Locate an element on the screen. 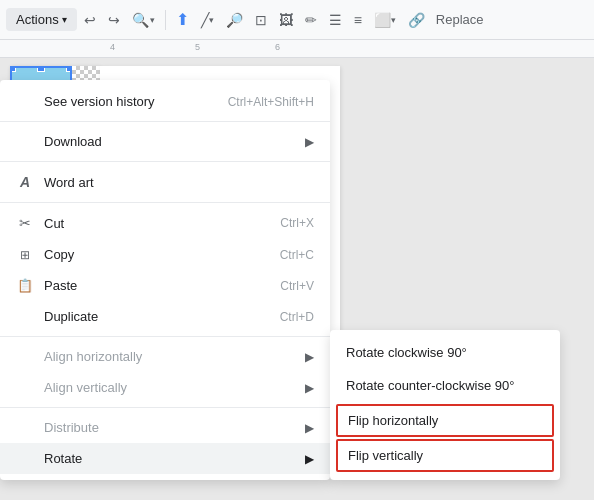  handle-tl is located at coordinates (13, 69).